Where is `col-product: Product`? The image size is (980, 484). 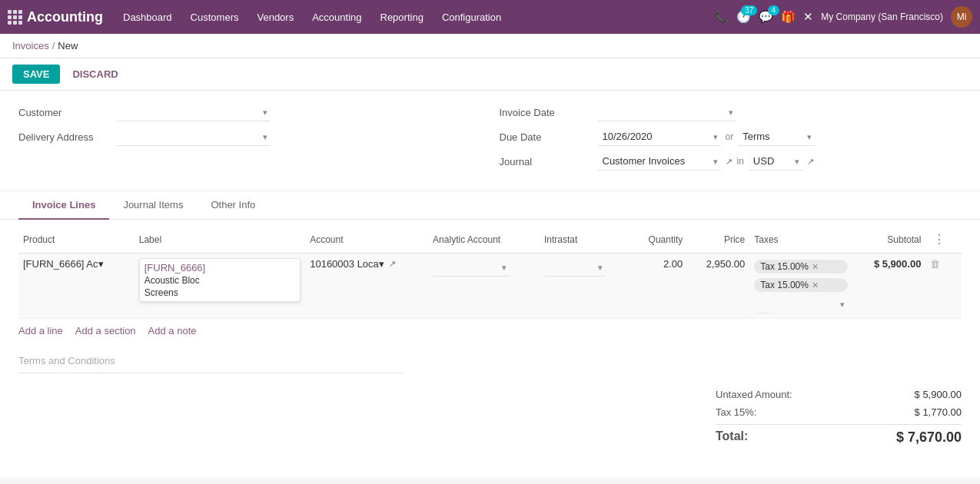
col-product: Product is located at coordinates (77, 240).